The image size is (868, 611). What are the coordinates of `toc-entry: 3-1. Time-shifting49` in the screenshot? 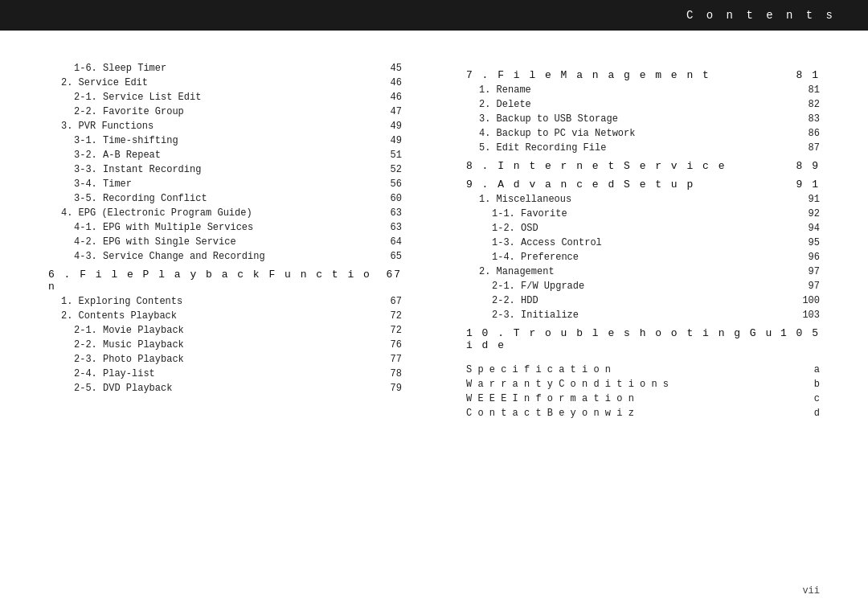 It's located at (225, 141).